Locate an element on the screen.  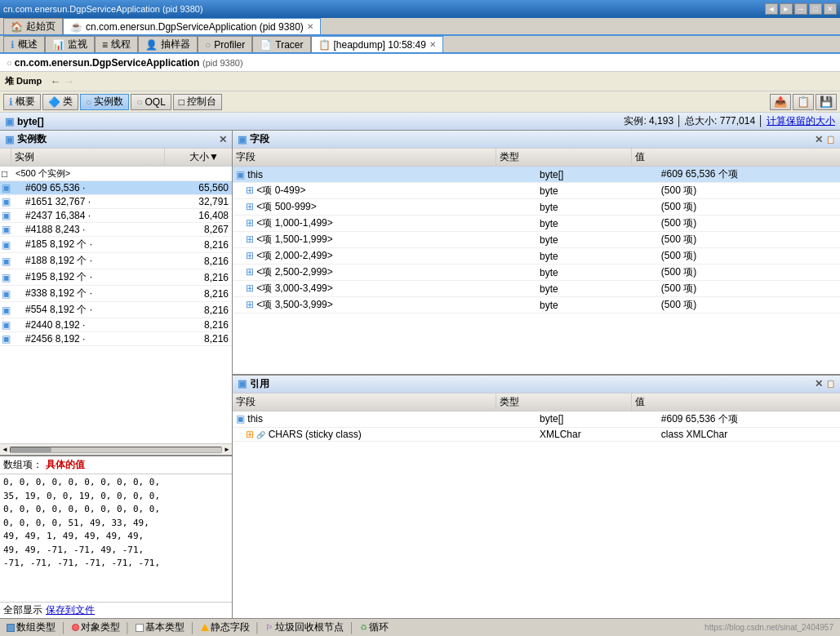
table-row: ▣ #195 8,192 个 · 8,216 is located at coordinates (116, 278).